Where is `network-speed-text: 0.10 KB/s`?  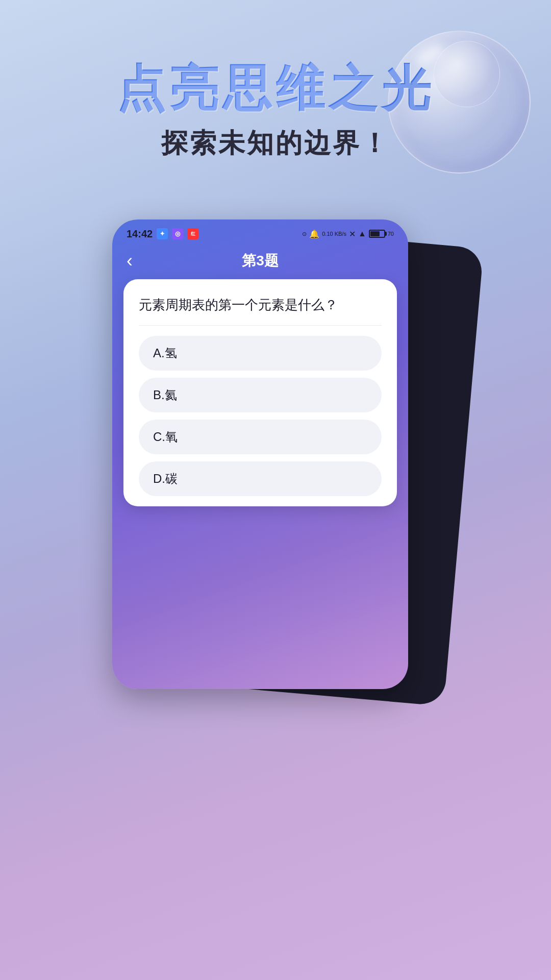 network-speed-text: 0.10 KB/s is located at coordinates (334, 234).